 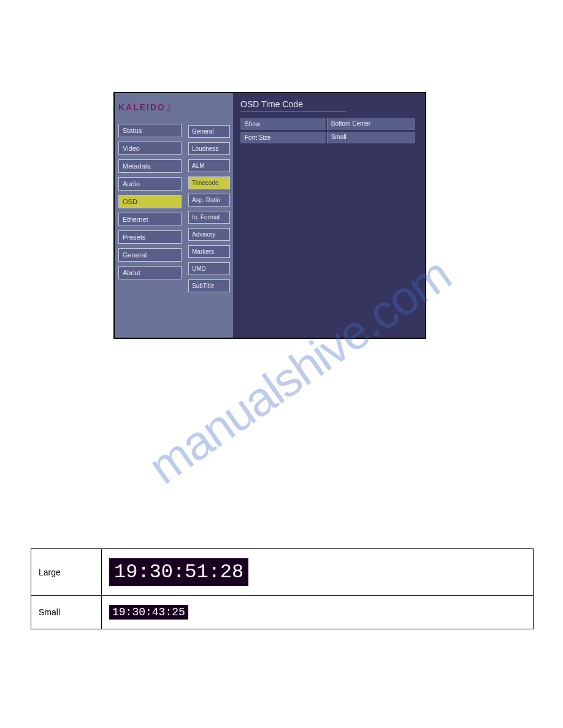 What do you see at coordinates (150, 202) in the screenshot?
I see `sidebar-item-osd: OSD` at bounding box center [150, 202].